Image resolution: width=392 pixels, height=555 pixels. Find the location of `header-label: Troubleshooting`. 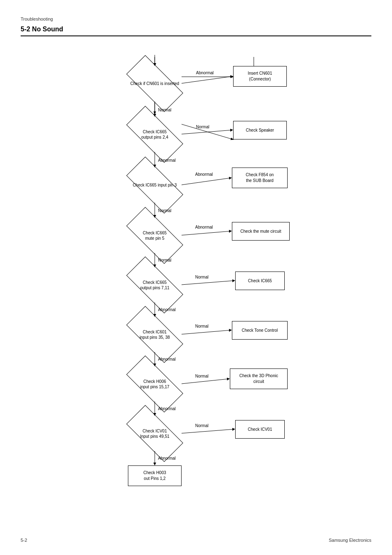

header-label: Troubleshooting is located at coordinates (196, 19).